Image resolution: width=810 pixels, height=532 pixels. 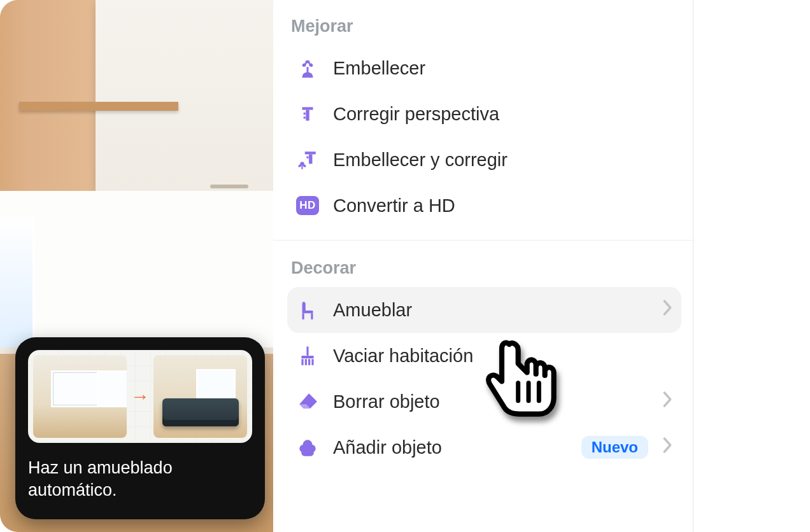 I want to click on menu-item-label: Convertir a HD, so click(x=394, y=206).